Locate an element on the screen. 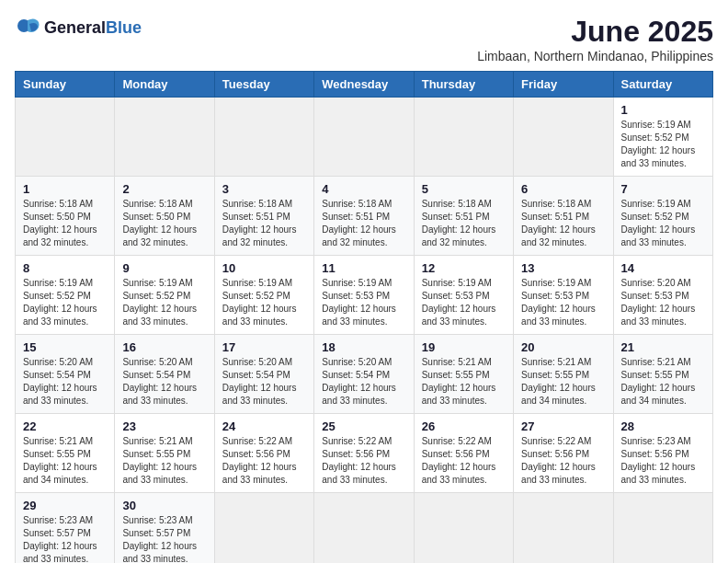 This screenshot has width=728, height=563. week-row-2: 8Sunrise: 5:19 AM Sunset: 5:52 PM Daylig… is located at coordinates (364, 295).